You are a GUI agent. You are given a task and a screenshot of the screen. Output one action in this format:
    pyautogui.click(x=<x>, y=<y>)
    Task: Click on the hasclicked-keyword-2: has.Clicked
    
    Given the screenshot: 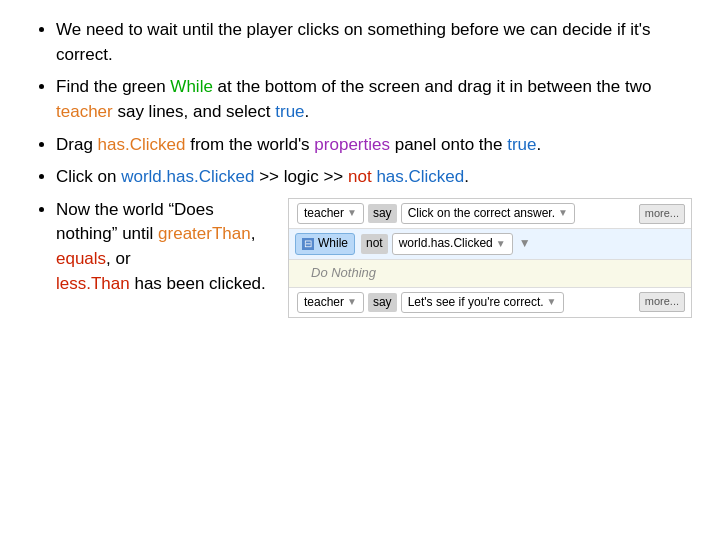 What is the action you would take?
    pyautogui.click(x=420, y=176)
    